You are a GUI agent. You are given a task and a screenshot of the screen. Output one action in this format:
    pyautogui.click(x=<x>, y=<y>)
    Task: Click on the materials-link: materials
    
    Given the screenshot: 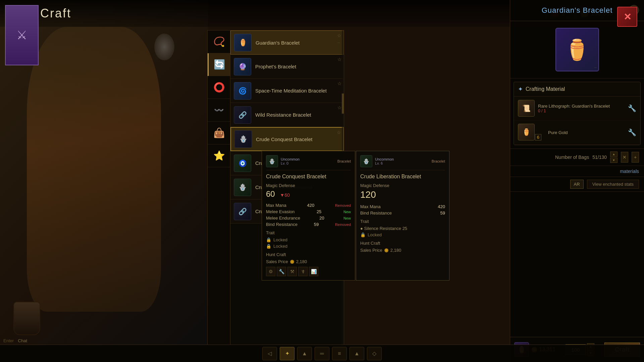 What is the action you would take?
    pyautogui.click(x=577, y=172)
    